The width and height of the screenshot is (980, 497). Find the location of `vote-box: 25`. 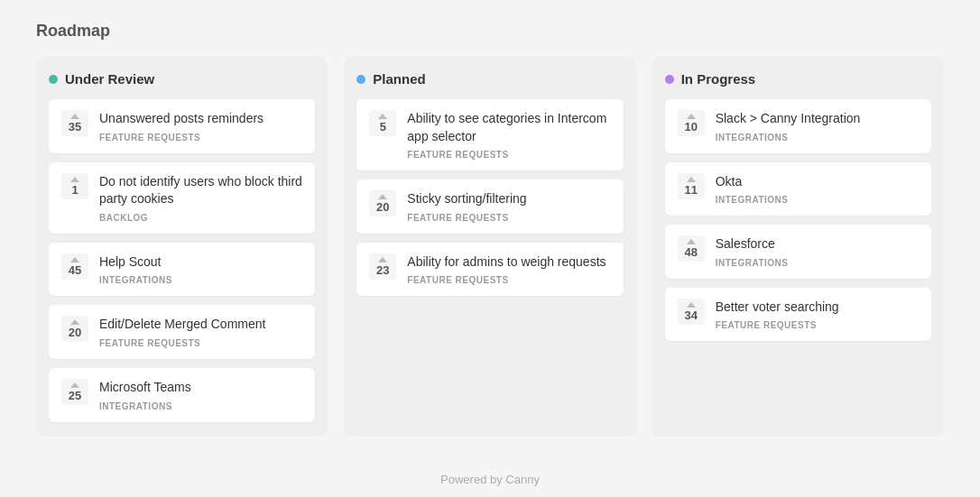

vote-box: 25 is located at coordinates (75, 391).